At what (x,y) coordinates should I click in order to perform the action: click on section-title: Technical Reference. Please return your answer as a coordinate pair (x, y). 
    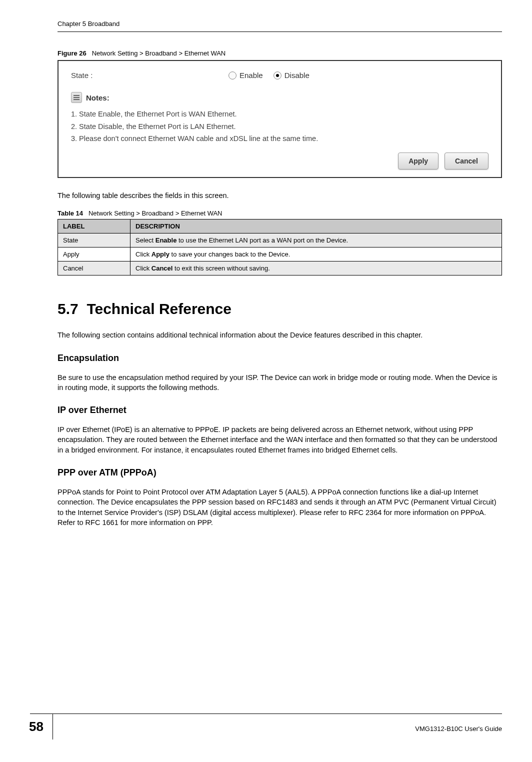
    Looking at the image, I should click on (159, 309).